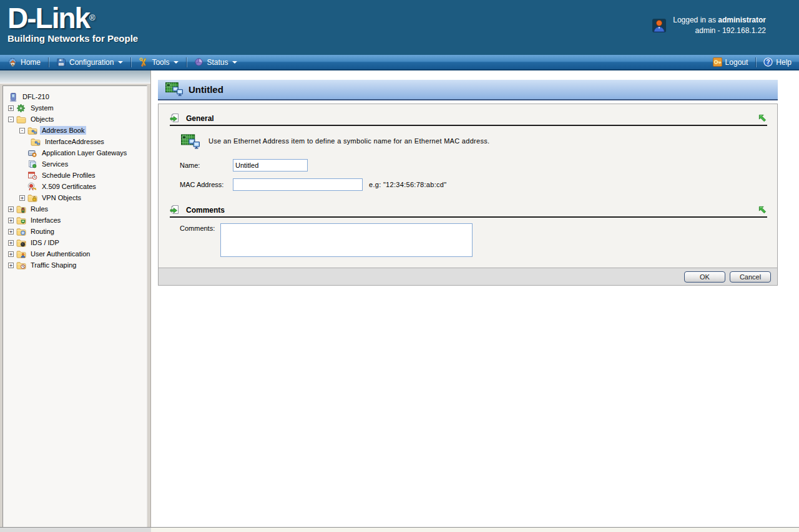 The width and height of the screenshot is (799, 532). What do you see at coordinates (24, 62) in the screenshot?
I see `nav-home: Home` at bounding box center [24, 62].